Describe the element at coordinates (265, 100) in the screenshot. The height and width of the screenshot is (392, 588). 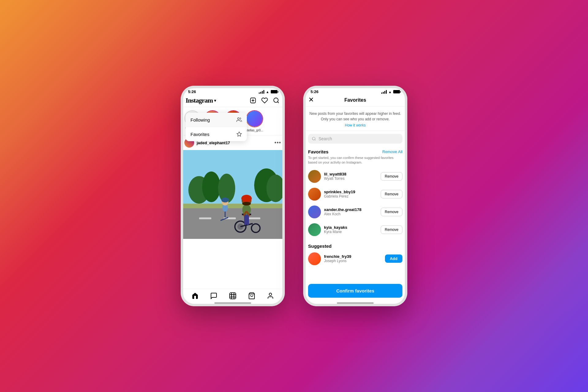
I see `header-icons` at that location.